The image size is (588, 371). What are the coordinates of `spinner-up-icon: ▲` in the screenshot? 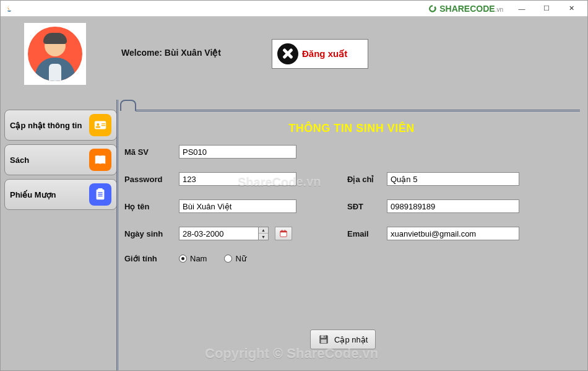 It's located at (264, 230).